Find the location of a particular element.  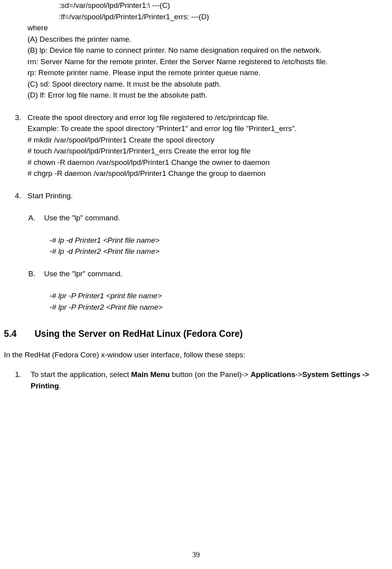

step-4-num: 4. is located at coordinates (21, 196).